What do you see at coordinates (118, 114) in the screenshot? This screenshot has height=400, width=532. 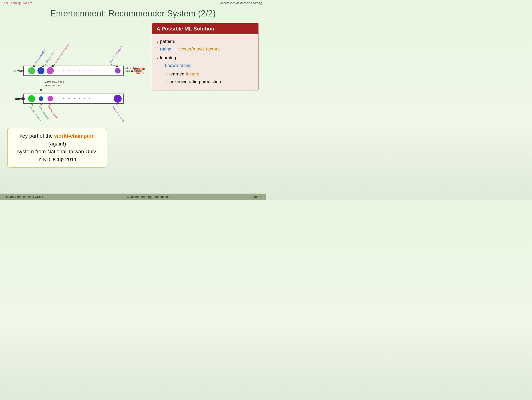 I see `svg-text: Tom Cruise in it?` at bounding box center [118, 114].